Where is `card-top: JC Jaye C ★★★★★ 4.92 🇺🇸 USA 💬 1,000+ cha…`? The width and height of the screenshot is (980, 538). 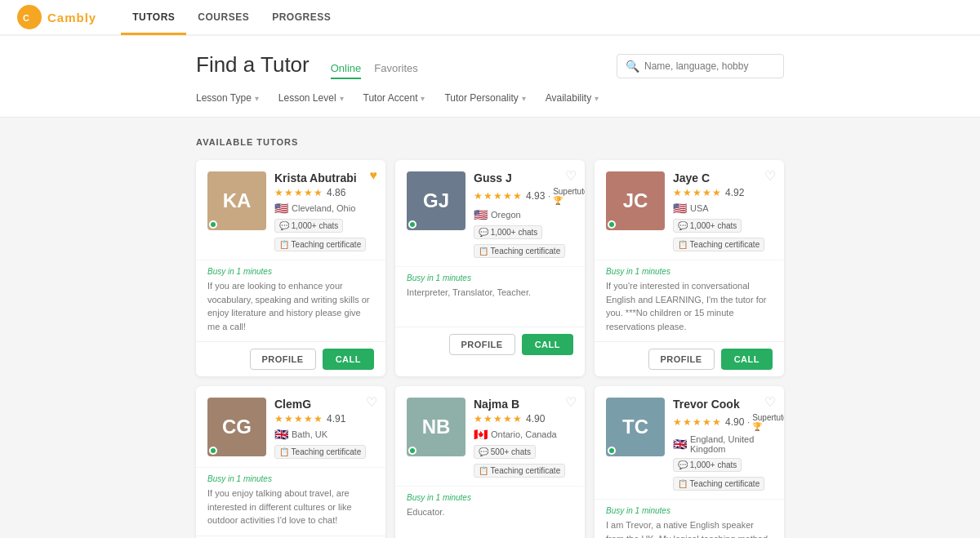
card-top: JC Jaye C ★★★★★ 4.92 🇺🇸 USA 💬 1,000+ cha… is located at coordinates (689, 210).